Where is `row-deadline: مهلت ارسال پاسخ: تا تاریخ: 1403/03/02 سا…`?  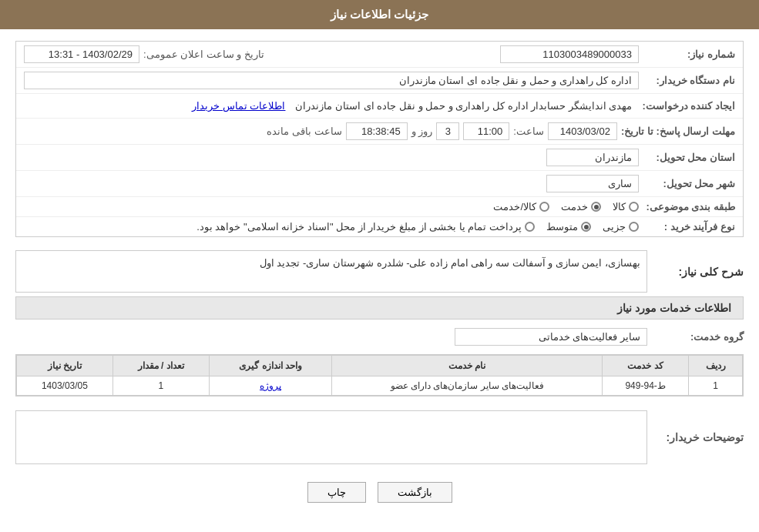 row-deadline: مهلت ارسال پاسخ: تا تاریخ: 1403/03/02 سا… is located at coordinates (379, 132).